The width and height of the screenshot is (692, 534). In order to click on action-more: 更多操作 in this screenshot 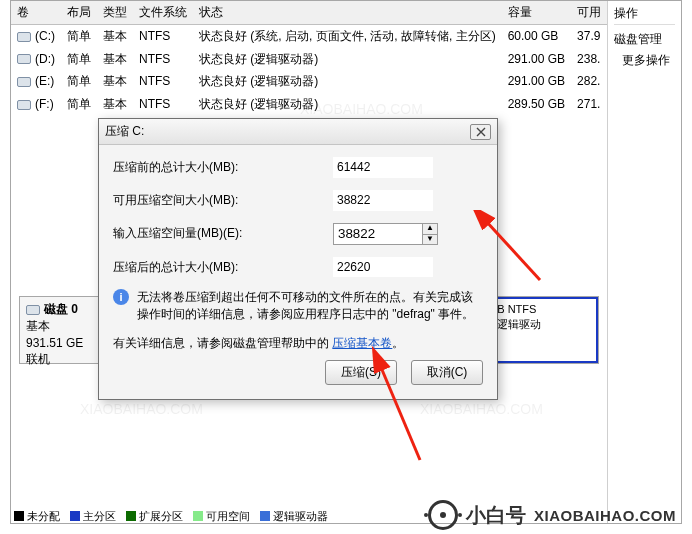, I will do `click(648, 60)`.